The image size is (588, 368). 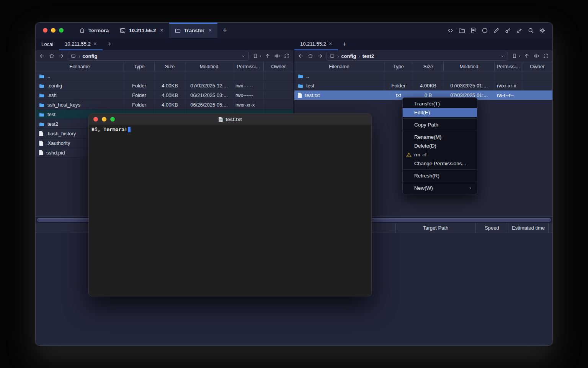 I want to click on tab-ssh-session: 10.211.55.2 ✕, so click(x=142, y=30).